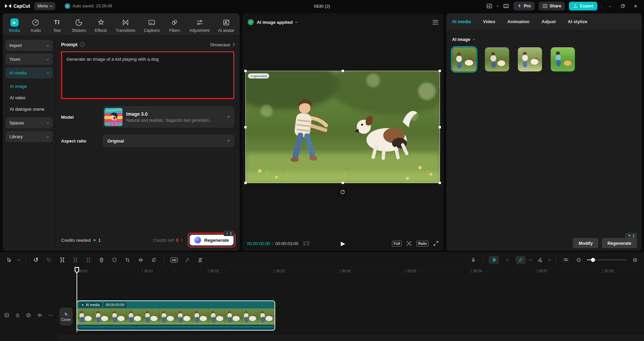 This screenshot has width=644, height=341. I want to click on empty-track, so click(350, 337).